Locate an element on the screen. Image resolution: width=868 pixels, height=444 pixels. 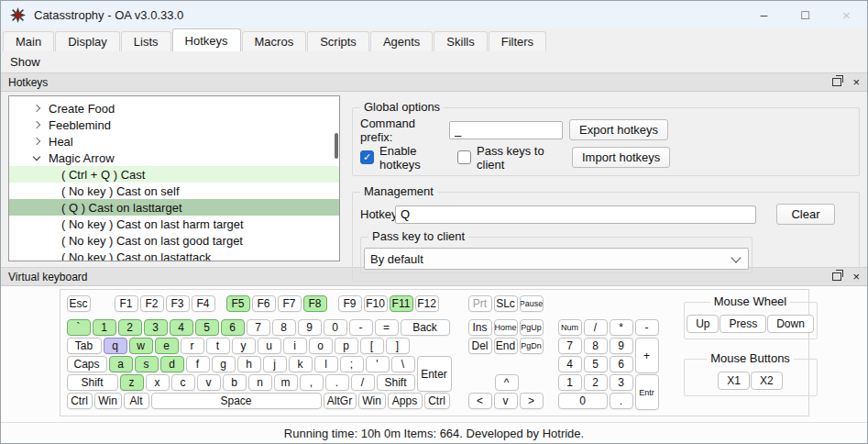
key-5: 5 is located at coordinates (596, 364).